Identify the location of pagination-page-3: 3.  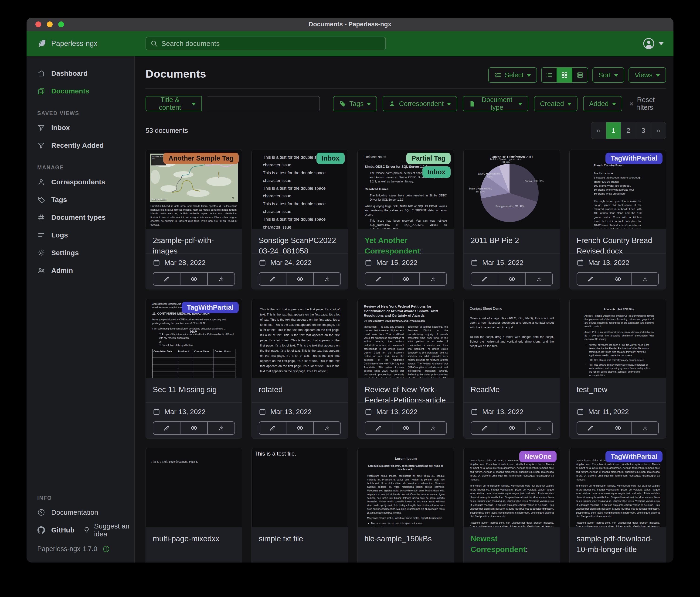
(643, 130).